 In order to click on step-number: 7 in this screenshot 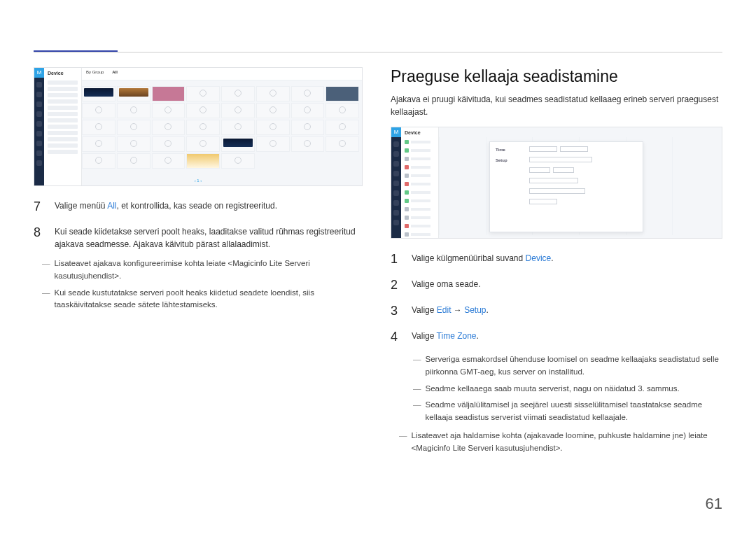, I will do `click(39, 207)`.